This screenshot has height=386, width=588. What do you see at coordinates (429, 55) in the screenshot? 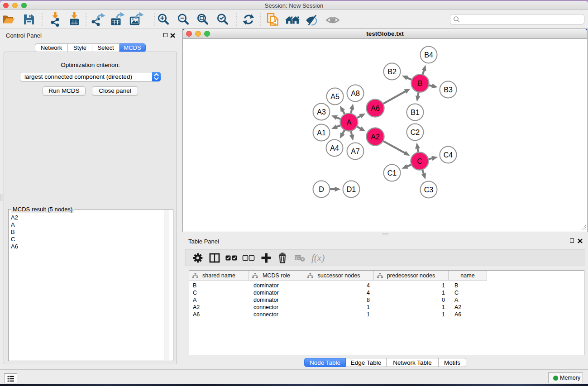
I see `svg-text: B4` at bounding box center [429, 55].